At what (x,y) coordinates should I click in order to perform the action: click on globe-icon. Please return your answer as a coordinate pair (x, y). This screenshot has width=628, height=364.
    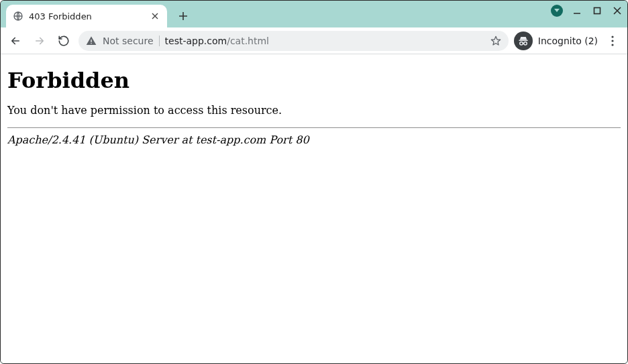
    Looking at the image, I should click on (18, 16).